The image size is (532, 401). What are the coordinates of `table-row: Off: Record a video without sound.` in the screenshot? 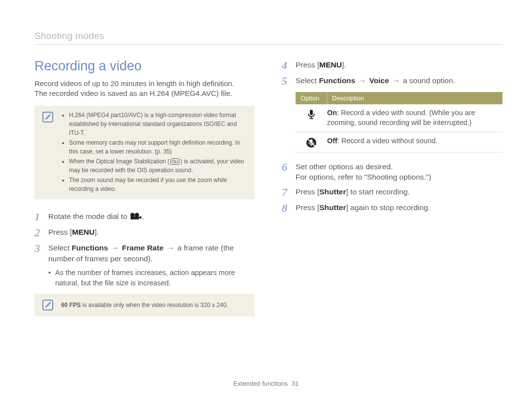 It's located at (399, 143).